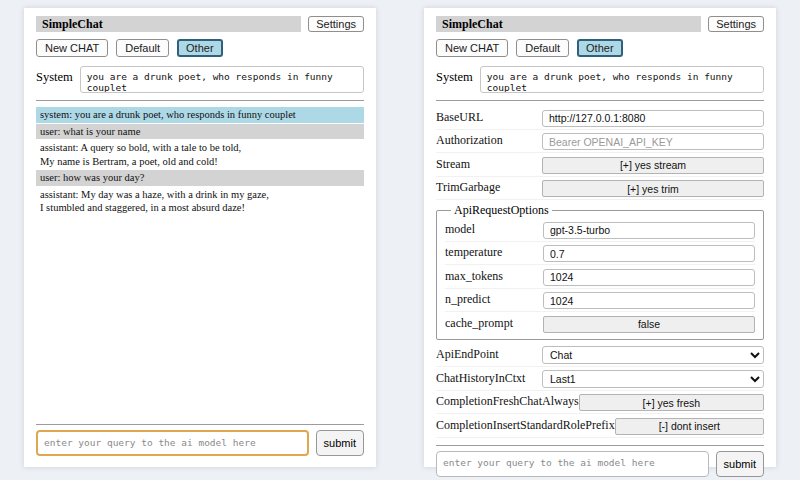 The width and height of the screenshot is (800, 480). Describe the element at coordinates (508, 402) in the screenshot. I see `completion-fresh-chat-label: CompletionFreshChatAlways` at that location.